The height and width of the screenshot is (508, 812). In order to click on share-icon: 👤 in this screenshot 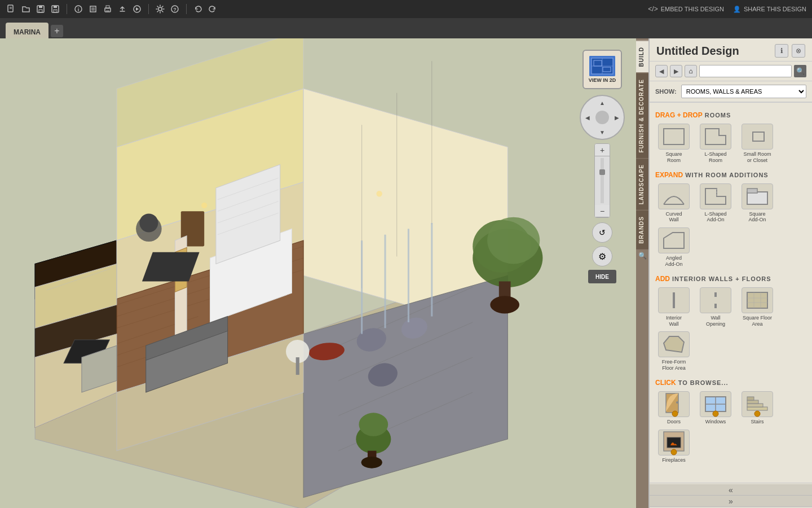, I will do `click(737, 9)`.